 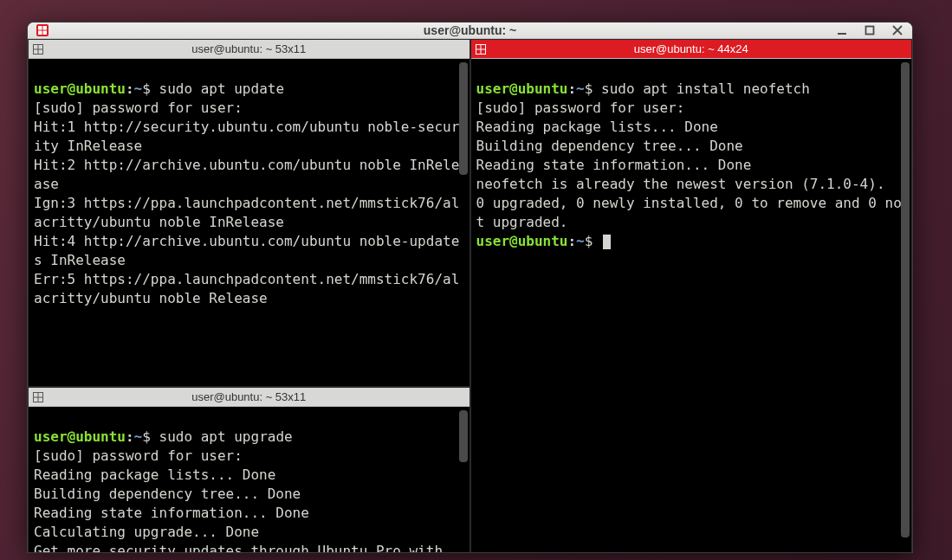 I want to click on pane-header-top-left: user@ubuntu: ~ 53x11, so click(x=249, y=49).